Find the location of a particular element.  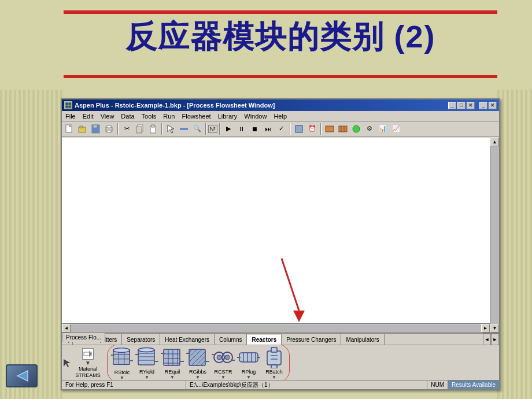

menu-edit: Edit is located at coordinates (88, 116).